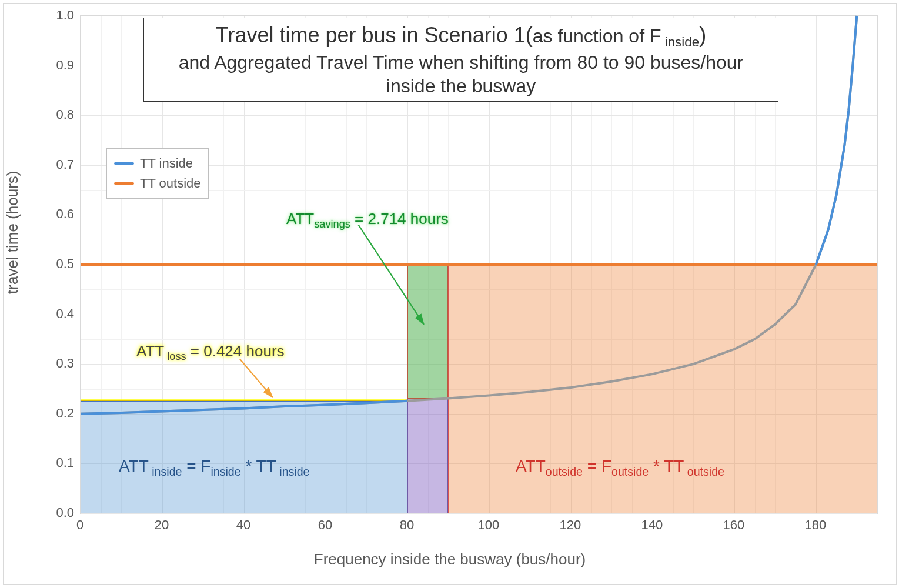 Image resolution: width=899 pixels, height=588 pixels. What do you see at coordinates (162, 525) in the screenshot?
I see `x-tick: 20` at bounding box center [162, 525].